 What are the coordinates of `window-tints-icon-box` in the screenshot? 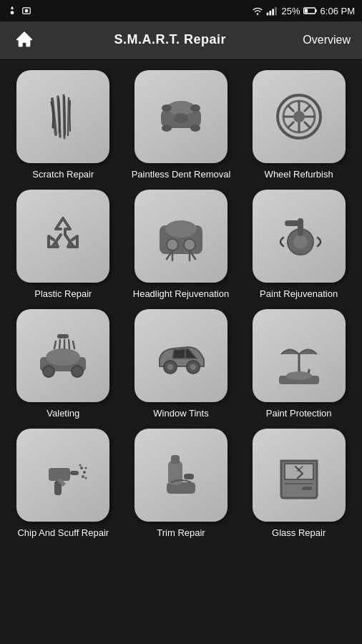 It's located at (181, 356).